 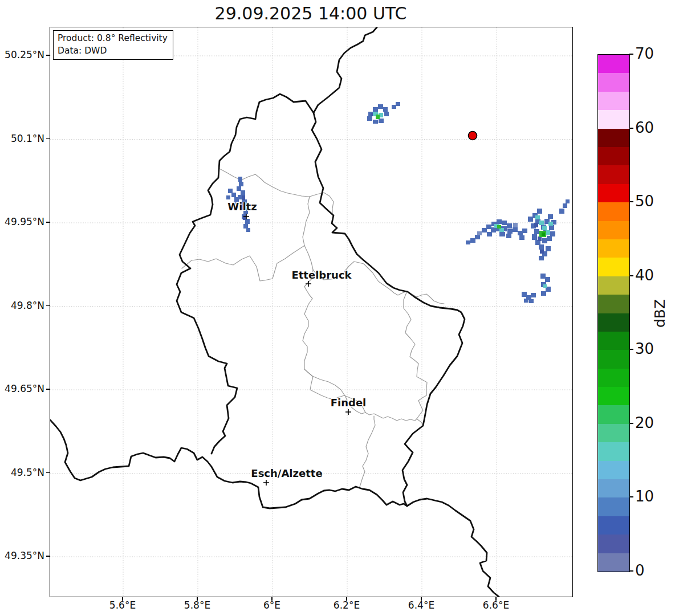 What do you see at coordinates (22, 138) in the screenshot?
I see `y-tick-label: 50.1°N` at bounding box center [22, 138].